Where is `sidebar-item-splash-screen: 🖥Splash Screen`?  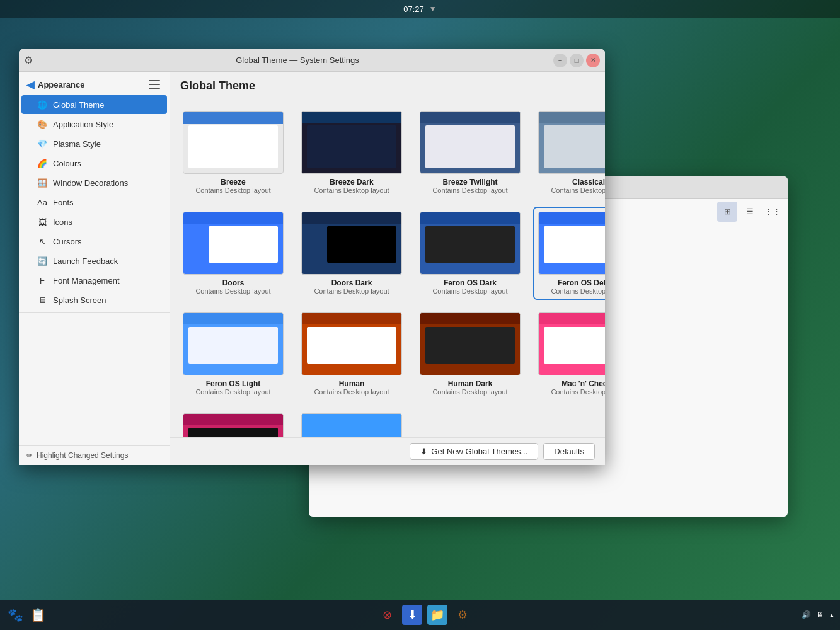 sidebar-item-splash-screen: 🖥Splash Screen is located at coordinates (95, 300).